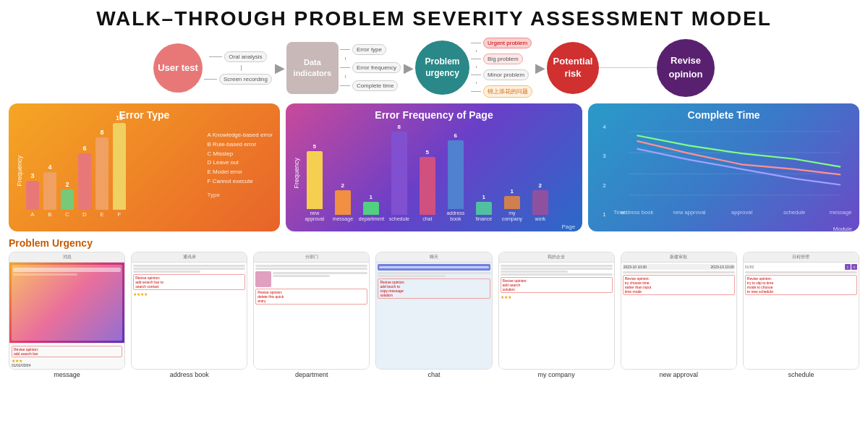  Describe the element at coordinates (794, 213) in the screenshot. I see `svg-text: schedule` at that location.